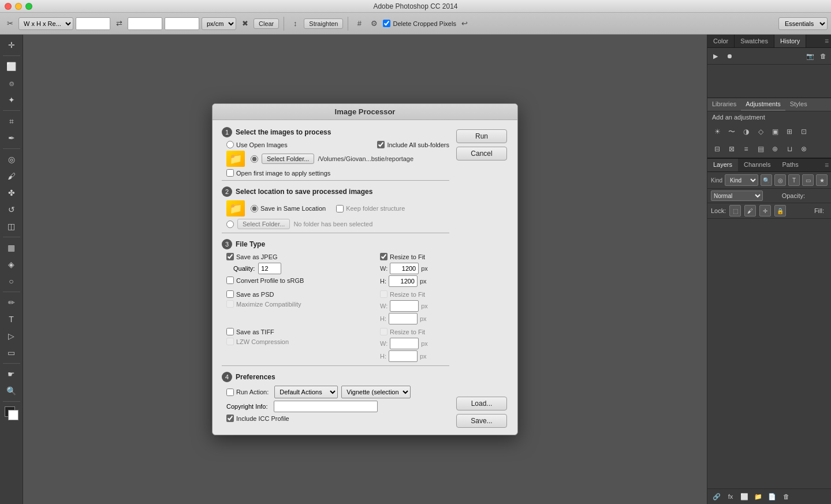 This screenshot has height=504, width=831. Describe the element at coordinates (789, 149) in the screenshot. I see `levels-icon: ⊔` at that location.